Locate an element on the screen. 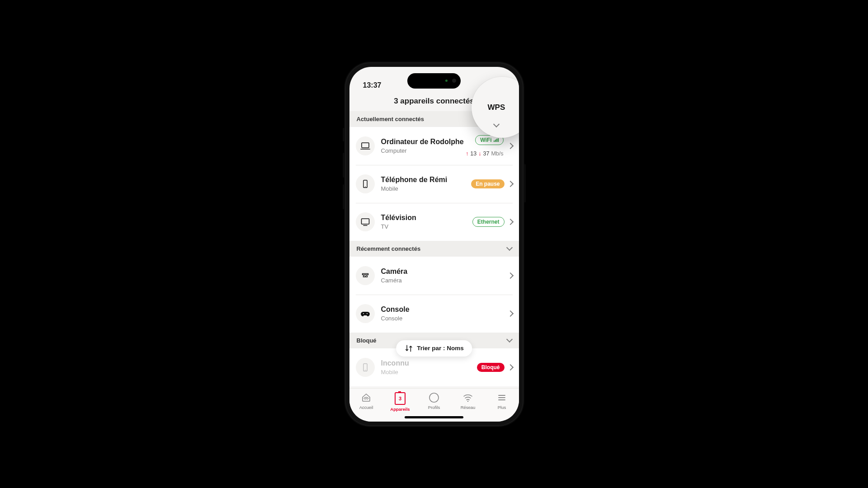 The image size is (868, 488). tab-network: Réseau is located at coordinates (468, 401).